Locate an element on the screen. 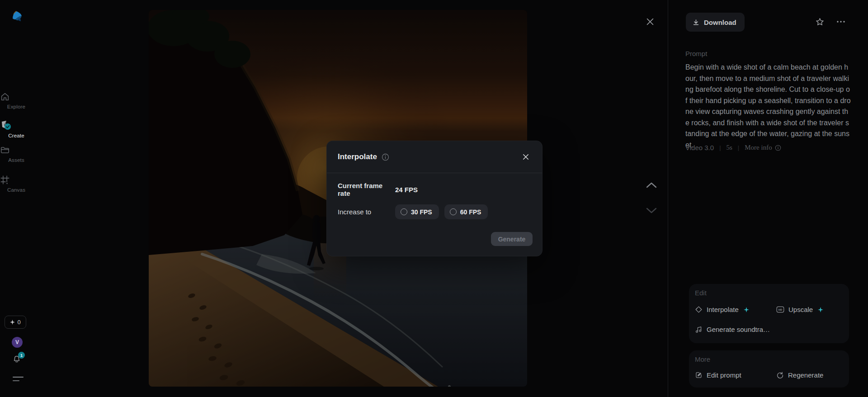  credits-count: 0 is located at coordinates (19, 322).